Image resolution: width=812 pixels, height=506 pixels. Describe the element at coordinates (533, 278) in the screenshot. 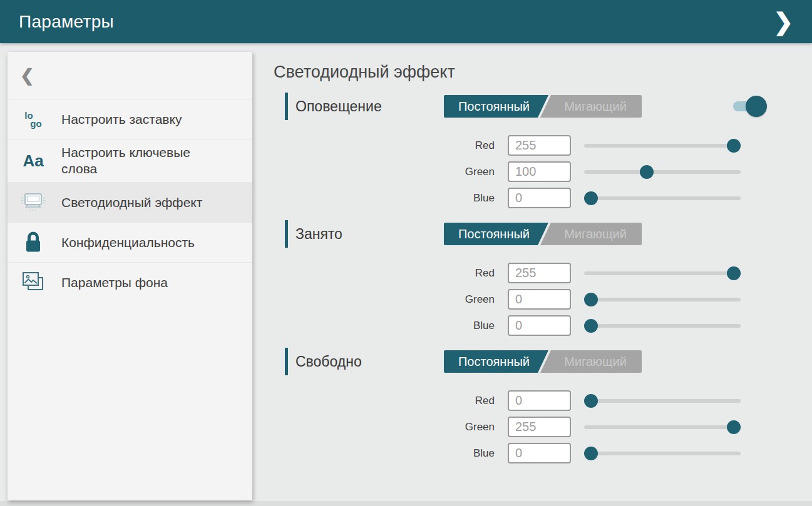

I see `section-busy: Занято Постоянный Мигающий Red` at that location.